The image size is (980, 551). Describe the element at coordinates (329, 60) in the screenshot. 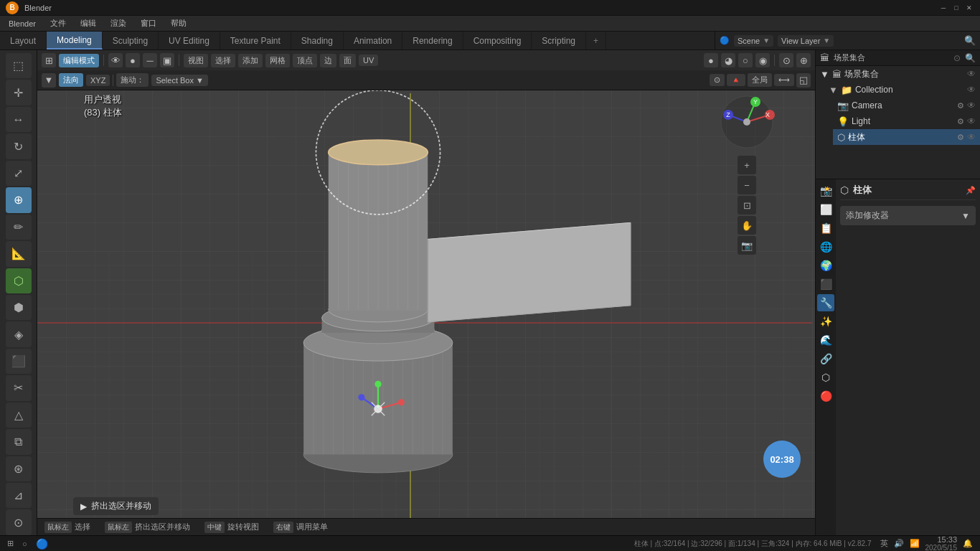

I see `viewport-edge-menu: 边` at that location.